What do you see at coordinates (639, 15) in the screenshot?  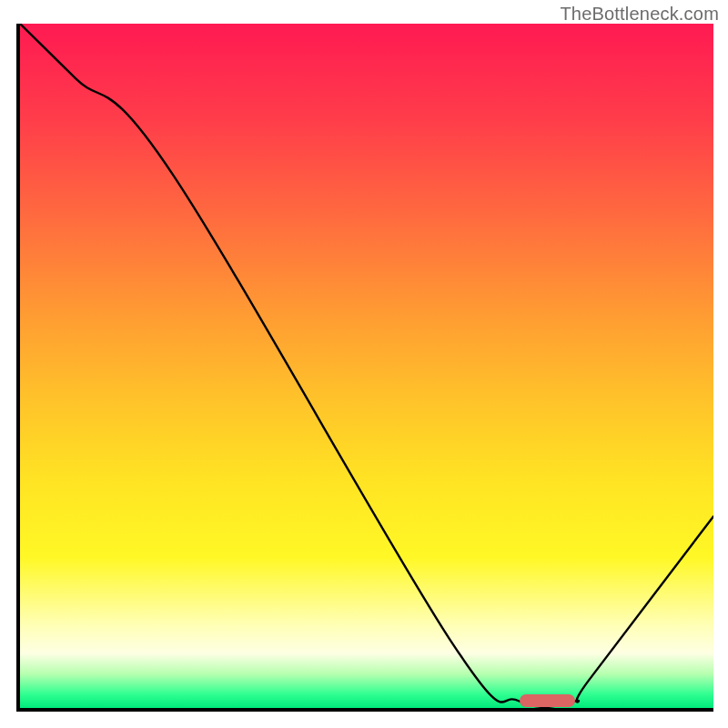 I see `watermark-text: TheBottleneck.com` at bounding box center [639, 15].